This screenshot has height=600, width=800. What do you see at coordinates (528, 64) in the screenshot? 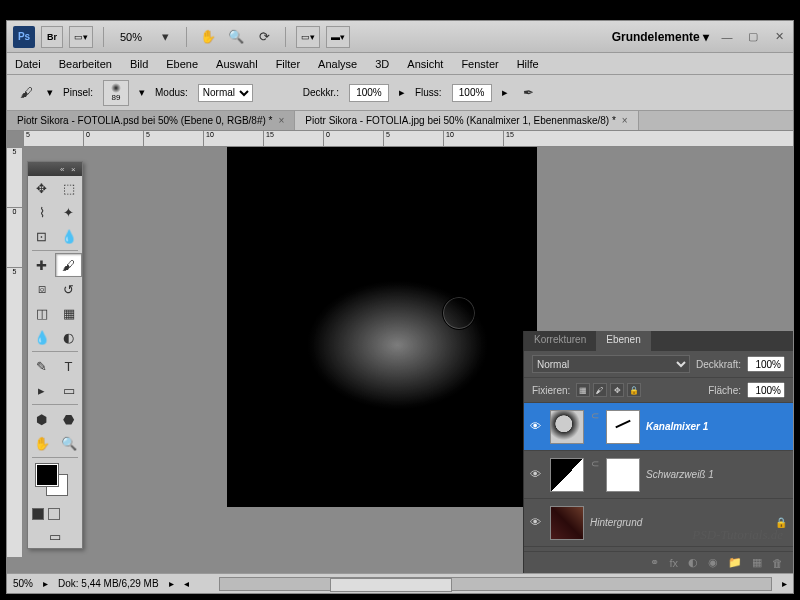
I see `menu-hilfe: Hilfe` at bounding box center [528, 64].